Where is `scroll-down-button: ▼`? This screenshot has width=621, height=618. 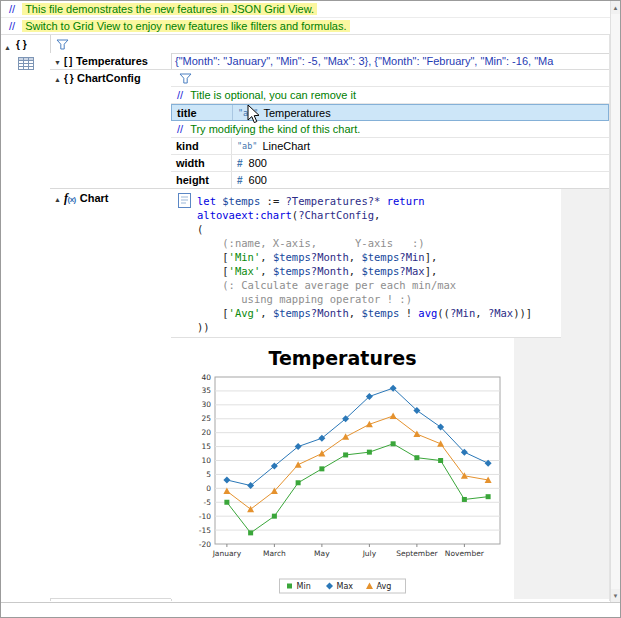 scroll-down-button: ▼ is located at coordinates (616, 596).